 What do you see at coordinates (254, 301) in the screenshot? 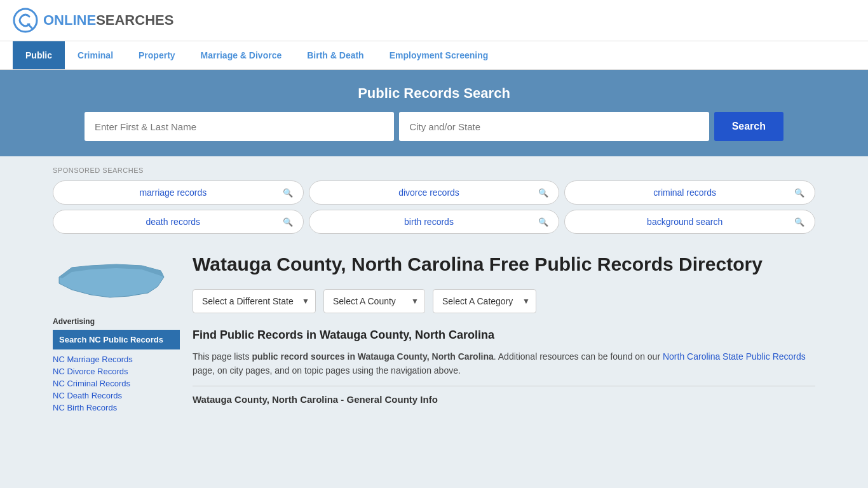
I see `state-dropdown-wrapper: Select a Different State ▼` at bounding box center [254, 301].